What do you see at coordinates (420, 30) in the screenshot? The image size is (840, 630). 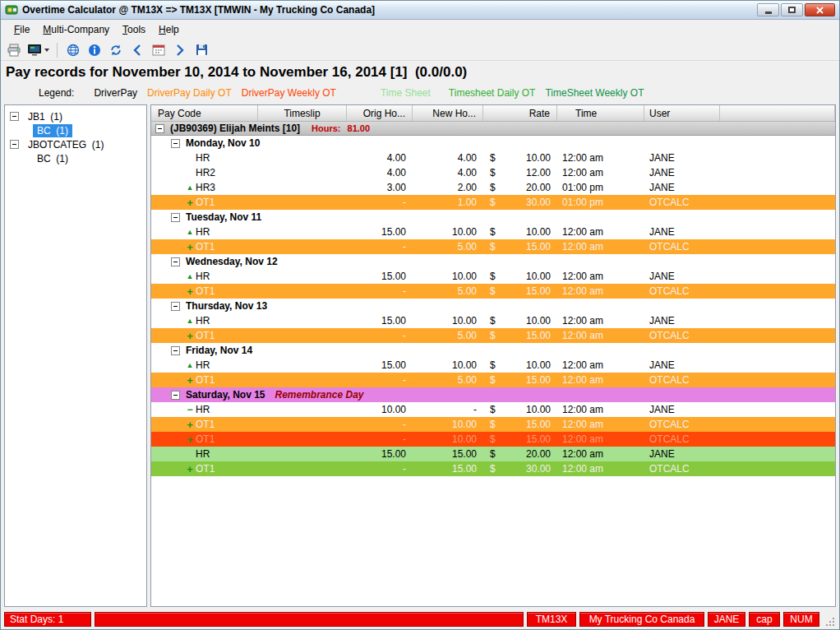 I see `menubar: File Multi-Company Tools Help` at bounding box center [420, 30].